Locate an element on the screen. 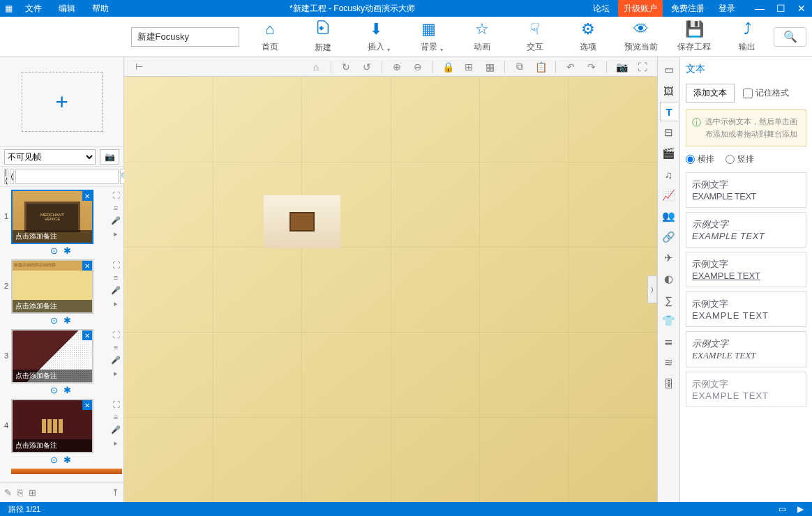 The height and width of the screenshot is (516, 812). toolbar-background: ▦ 背景▾ is located at coordinates (429, 37).